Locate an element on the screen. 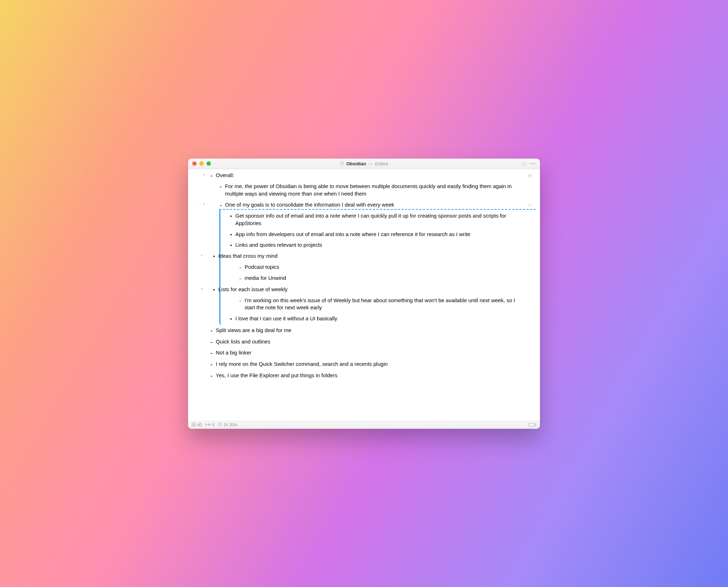 The image size is (728, 587). outline-text: Quick lists and outlines is located at coordinates (371, 342).